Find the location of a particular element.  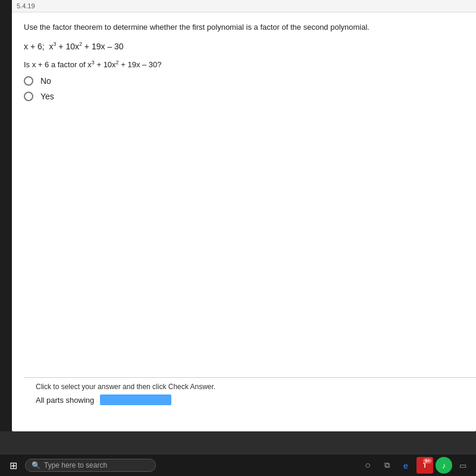

teams-button: T 9+ is located at coordinates (425, 465).